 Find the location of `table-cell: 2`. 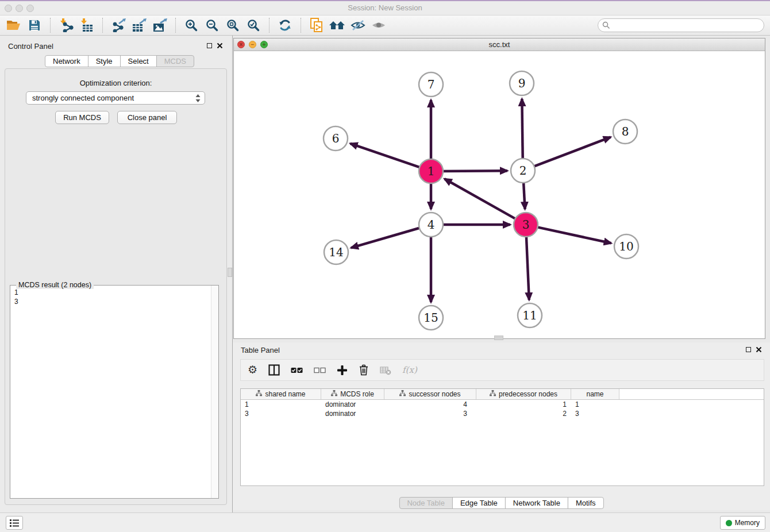

table-cell: 2 is located at coordinates (524, 414).